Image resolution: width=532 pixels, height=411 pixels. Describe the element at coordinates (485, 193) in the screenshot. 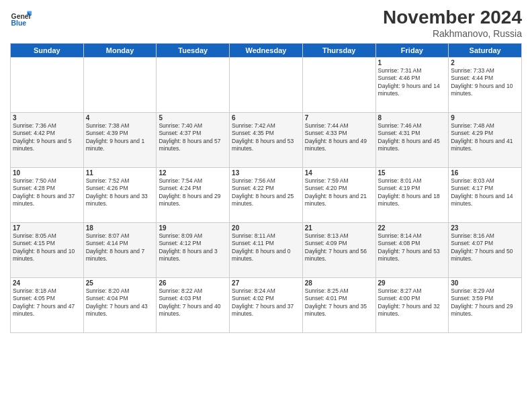

I see `day-info: Sunrise: 8:03 AM Sunset: 4:17 PM Dayligh…` at that location.